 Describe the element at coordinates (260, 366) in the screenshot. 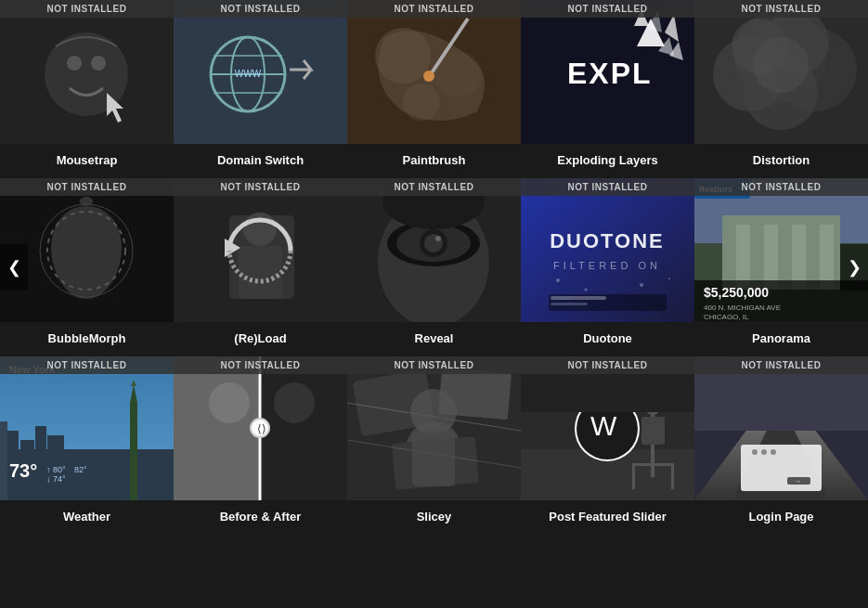

I see `badge-before-after: NOT INSTALLED` at that location.